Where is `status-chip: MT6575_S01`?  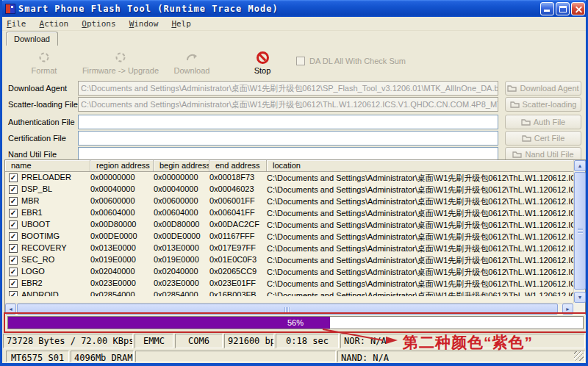 status-chip: MT6575_S01 is located at coordinates (37, 356).